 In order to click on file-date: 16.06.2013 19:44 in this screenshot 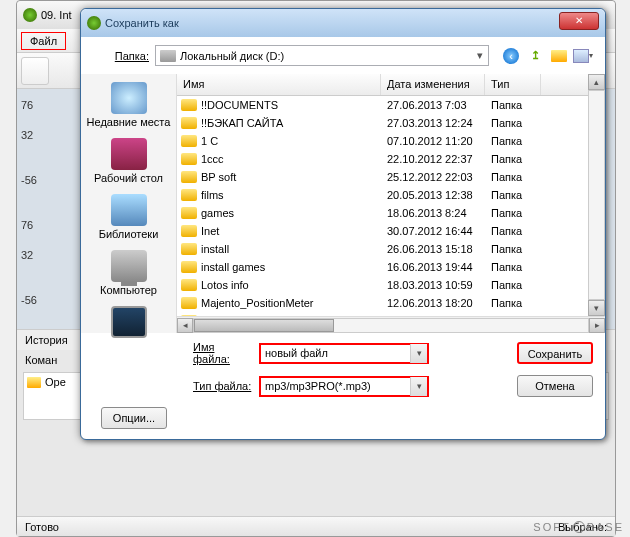, I will do `click(433, 267)`.